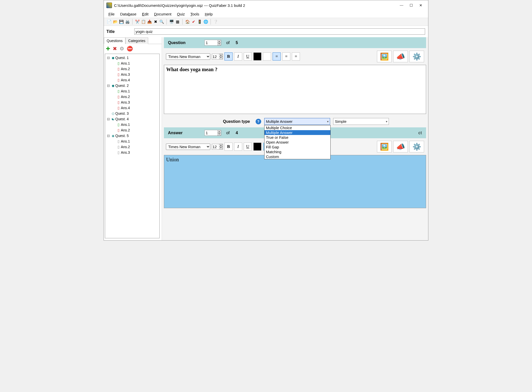  What do you see at coordinates (213, 133) in the screenshot?
I see `answer-index-spinner: ▲▼` at bounding box center [213, 133].